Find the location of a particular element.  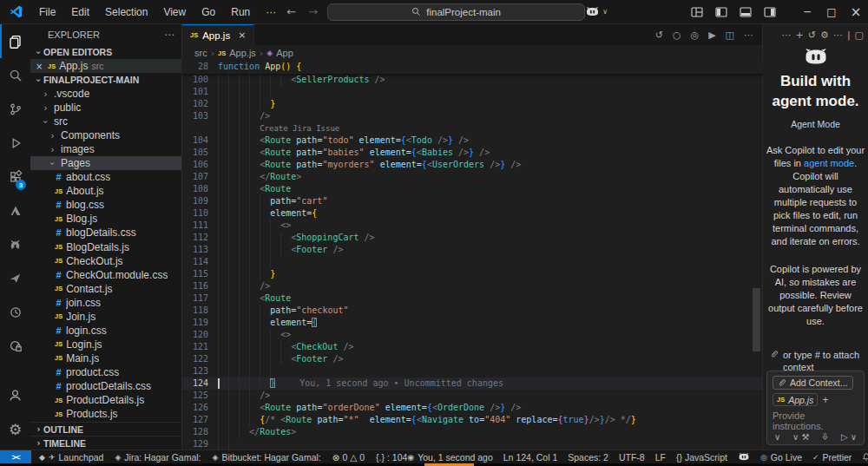

maximize-button: □ is located at coordinates (832, 12).